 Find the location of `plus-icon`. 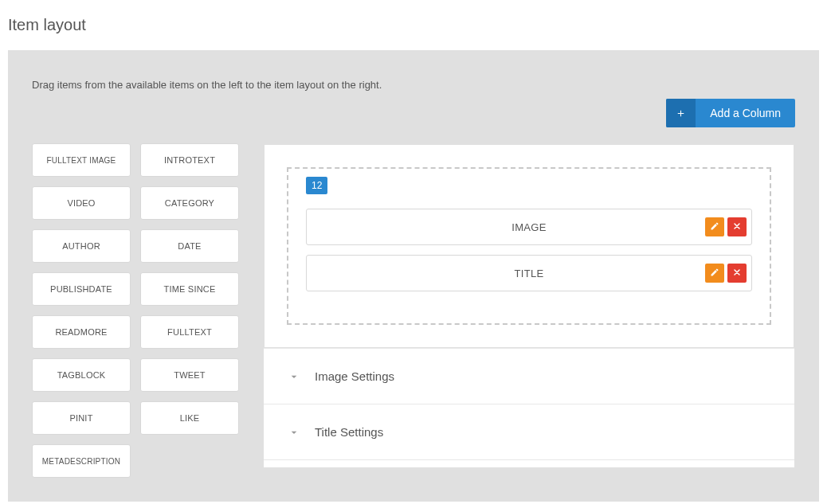

plus-icon is located at coordinates (680, 113).